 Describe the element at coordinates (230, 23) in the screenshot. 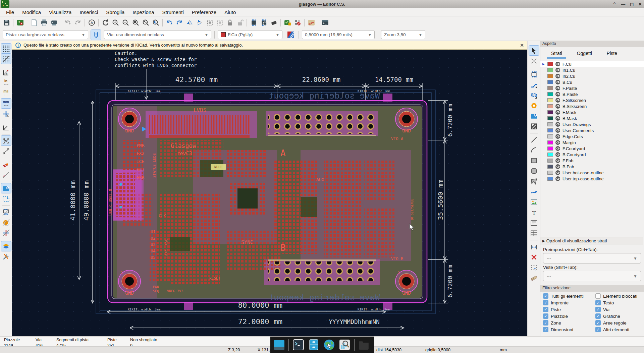

I see `lock-button` at that location.